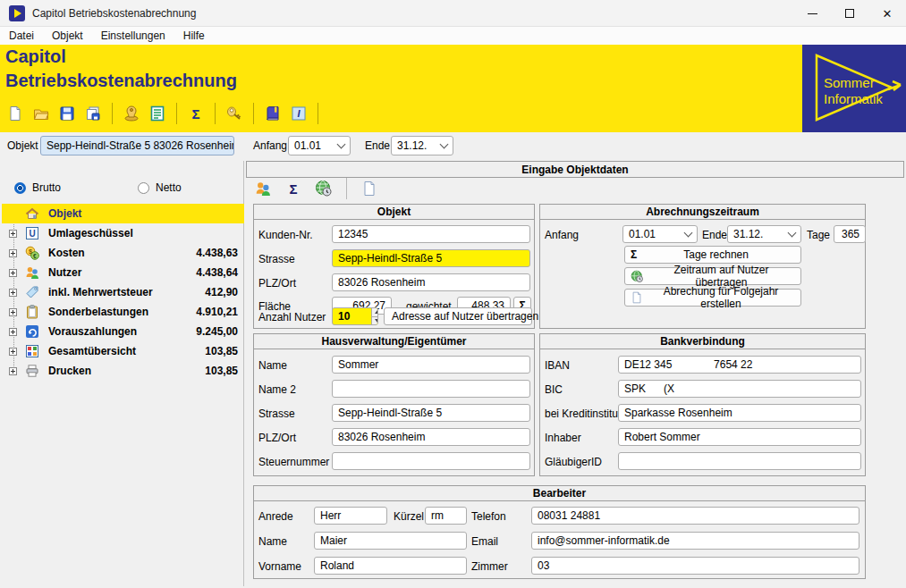 The height and width of the screenshot is (588, 906). Describe the element at coordinates (157, 113) in the screenshot. I see `report-icon` at that location.